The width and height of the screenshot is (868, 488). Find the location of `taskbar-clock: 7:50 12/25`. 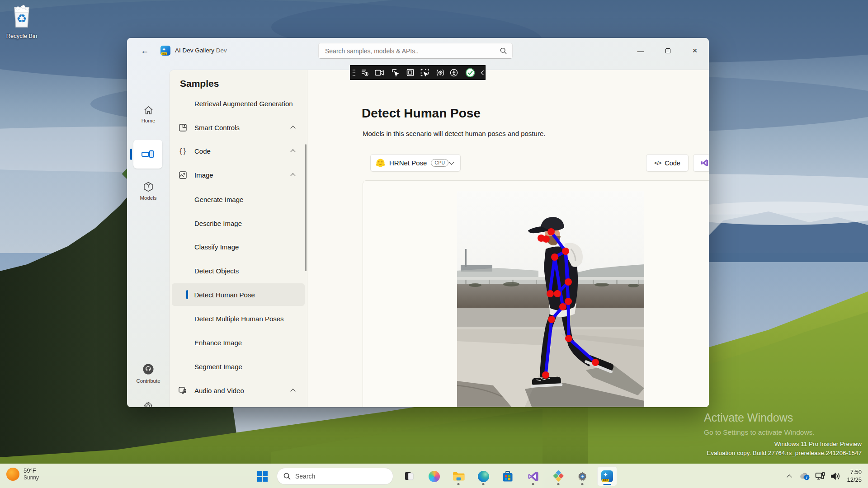

taskbar-clock: 7:50 12/25 is located at coordinates (854, 476).